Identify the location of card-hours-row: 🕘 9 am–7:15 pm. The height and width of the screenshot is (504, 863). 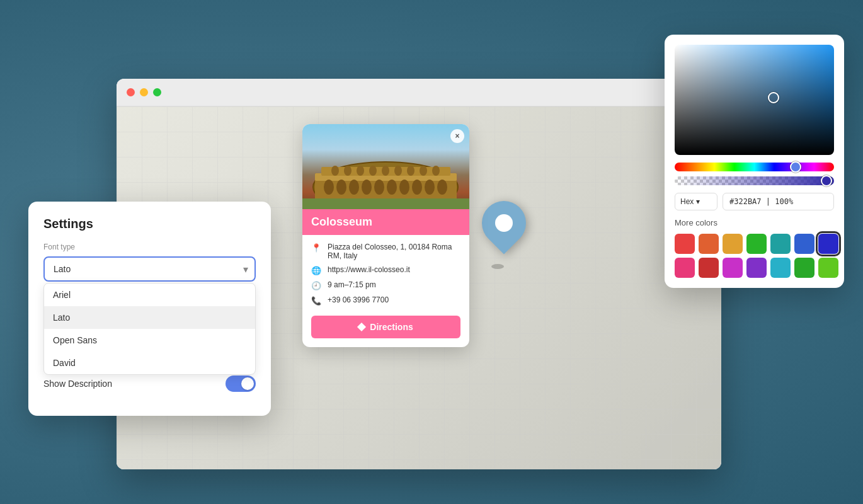
(386, 285).